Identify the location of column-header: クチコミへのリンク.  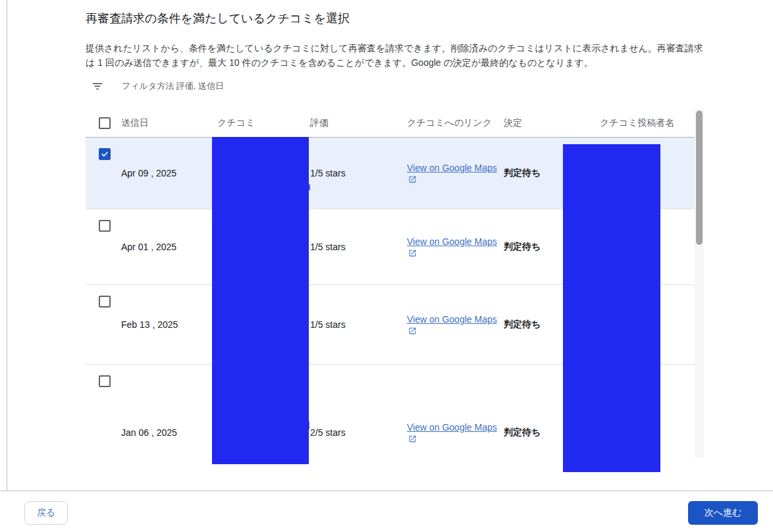
(456, 123).